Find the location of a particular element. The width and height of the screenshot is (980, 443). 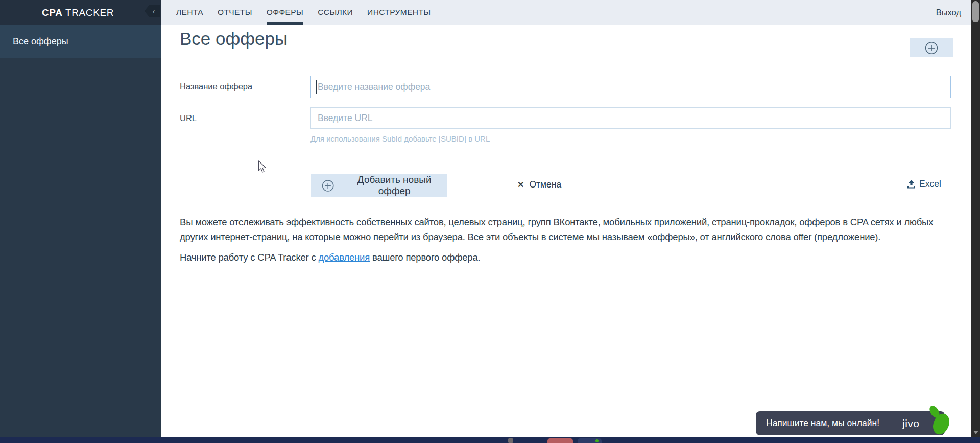

start-text-before: Начните работу с CPA Tracker с is located at coordinates (249, 258).